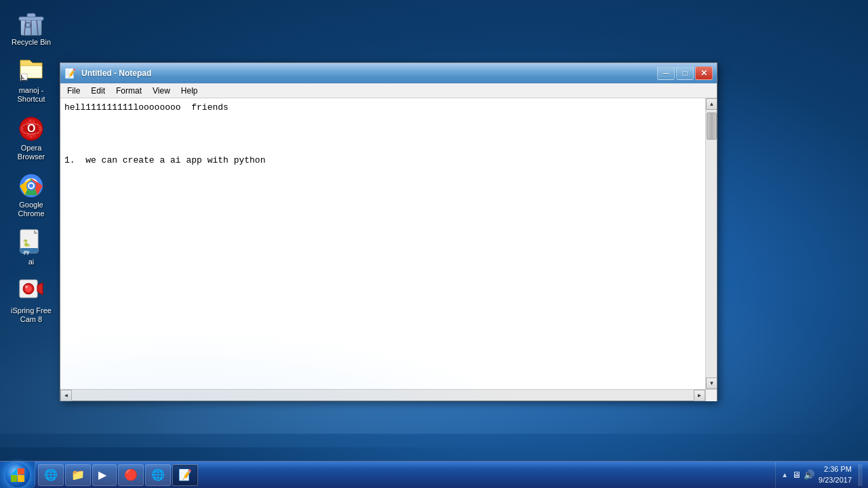  Describe the element at coordinates (31, 81) in the screenshot. I see `computer-shortcut-icon: manoj - Shortcut` at that location.